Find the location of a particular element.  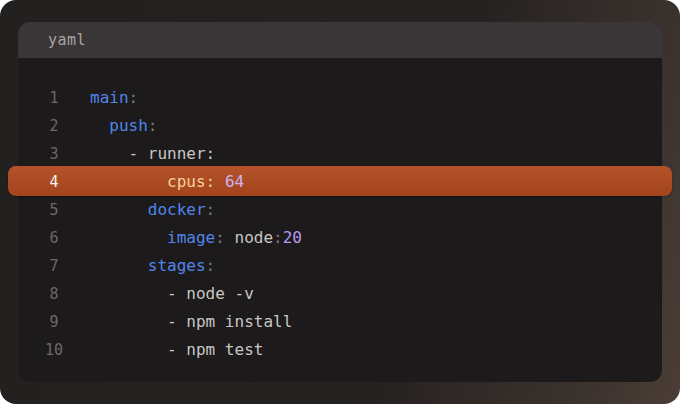

code-language-label: yaml is located at coordinates (67, 40).